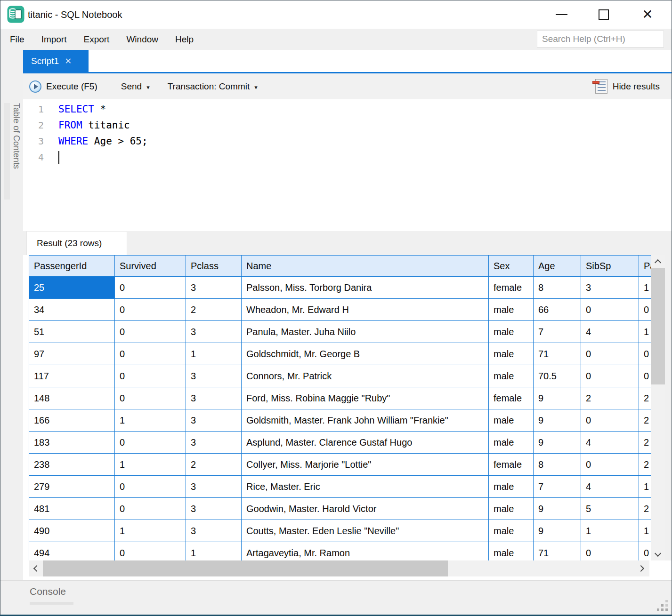 This screenshot has width=672, height=616. Describe the element at coordinates (77, 243) in the screenshot. I see `tab-result: Result (23 rows)` at that location.